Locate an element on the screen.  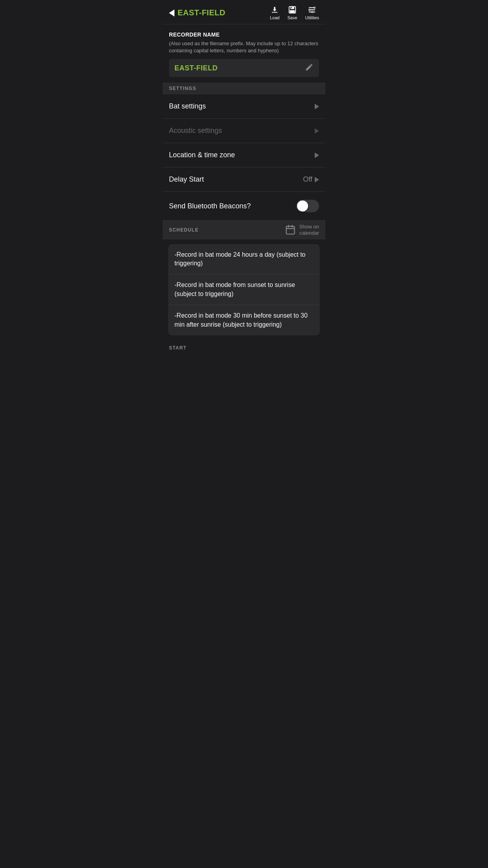
schedule-options-list: -Record in bat mode 24 hours a day (subj… is located at coordinates (244, 290).